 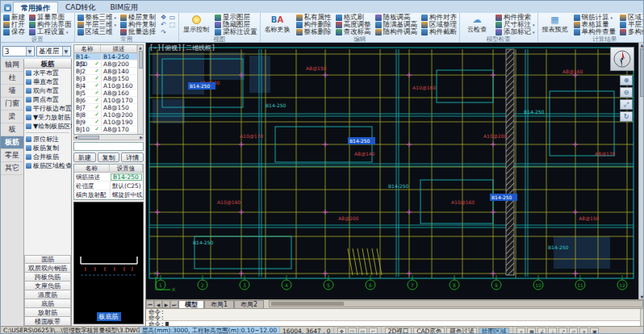 What do you see at coordinates (85, 157) in the screenshot?
I see `新建-button: 新建` at bounding box center [85, 157].